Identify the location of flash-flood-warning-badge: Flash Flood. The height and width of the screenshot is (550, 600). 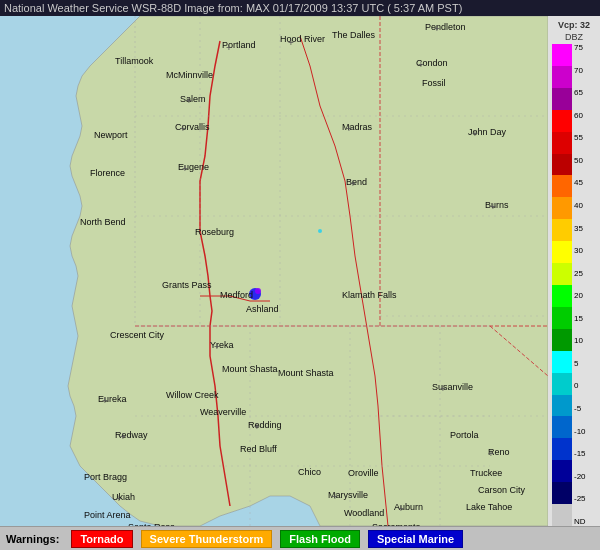
(320, 539).